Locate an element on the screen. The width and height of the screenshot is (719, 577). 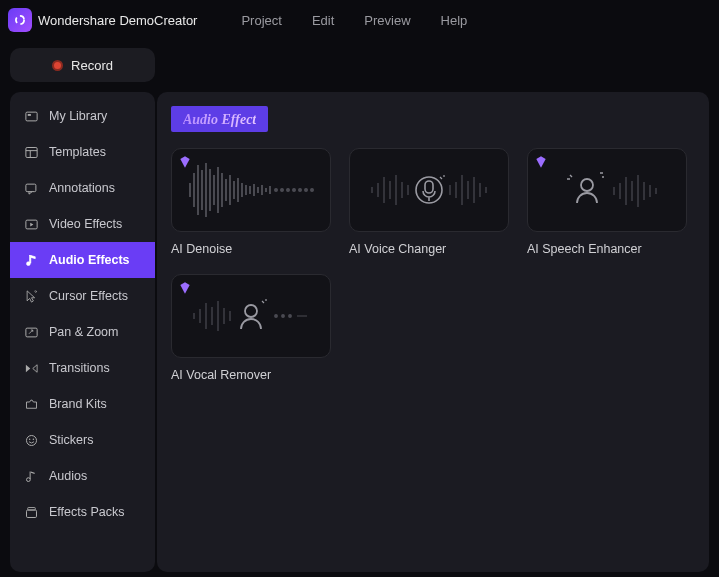
transitions-icon is located at coordinates (32, 368).